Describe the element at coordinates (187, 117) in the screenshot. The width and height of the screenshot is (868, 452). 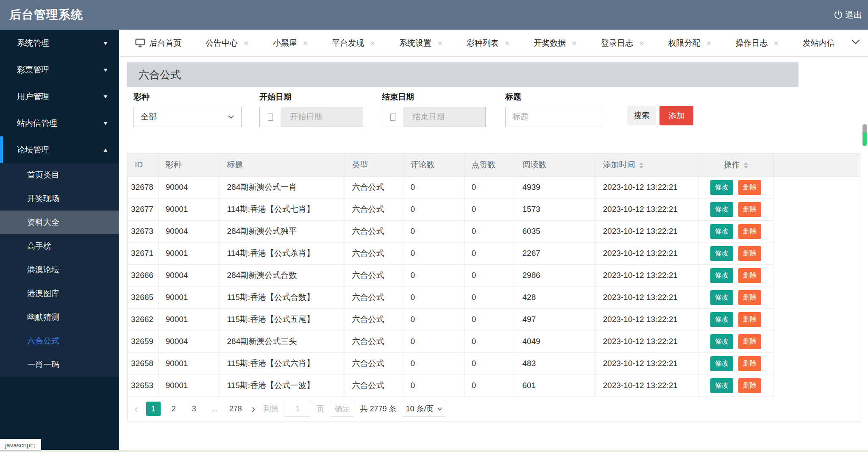
I see `lottery-select: 全部` at that location.